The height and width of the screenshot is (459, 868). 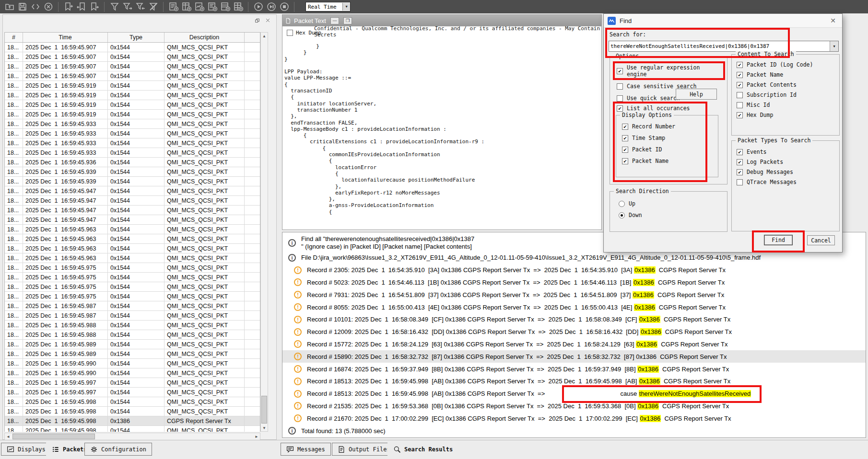 What do you see at coordinates (114, 7) in the screenshot?
I see `toolbar-button-filter` at bounding box center [114, 7].